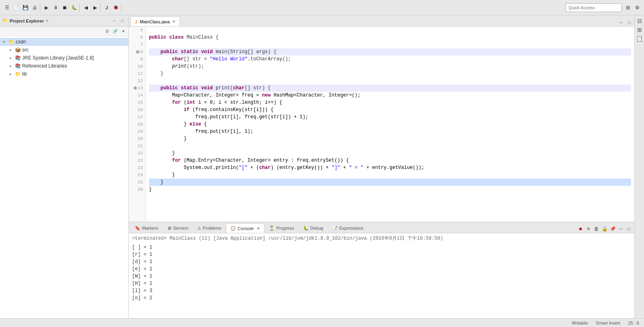 Image resolution: width=644 pixels, height=327 pixels. What do you see at coordinates (5, 42) in the screenshot?
I see `tree-arrow-csdn: ▾` at bounding box center [5, 42].